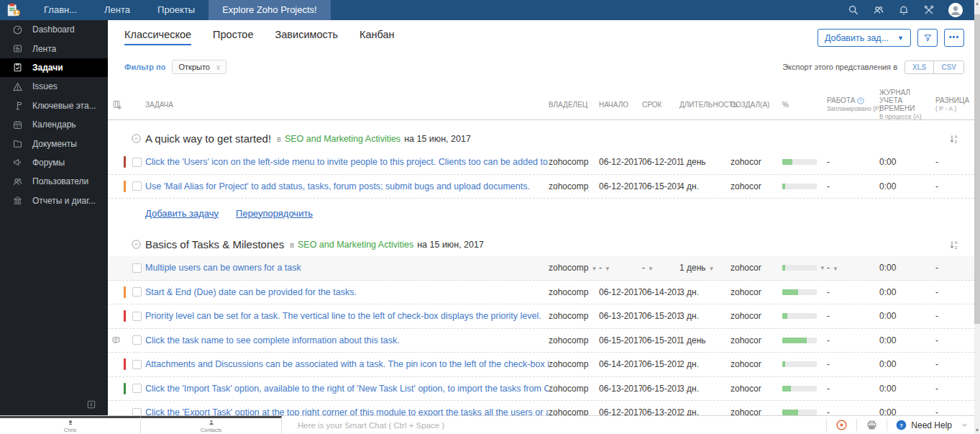 The image size is (980, 434). I want to click on task-name-link: Priority level can be set for a task. Th…, so click(347, 316).